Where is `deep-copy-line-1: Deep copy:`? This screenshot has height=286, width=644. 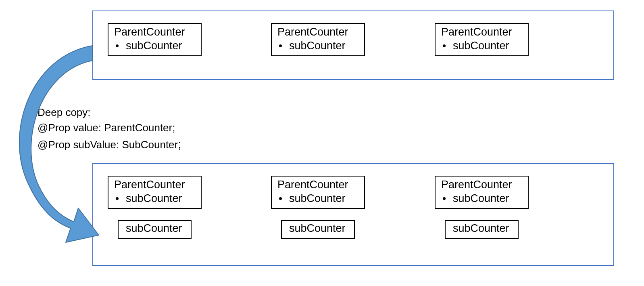 deep-copy-line-1: Deep copy: is located at coordinates (110, 113).